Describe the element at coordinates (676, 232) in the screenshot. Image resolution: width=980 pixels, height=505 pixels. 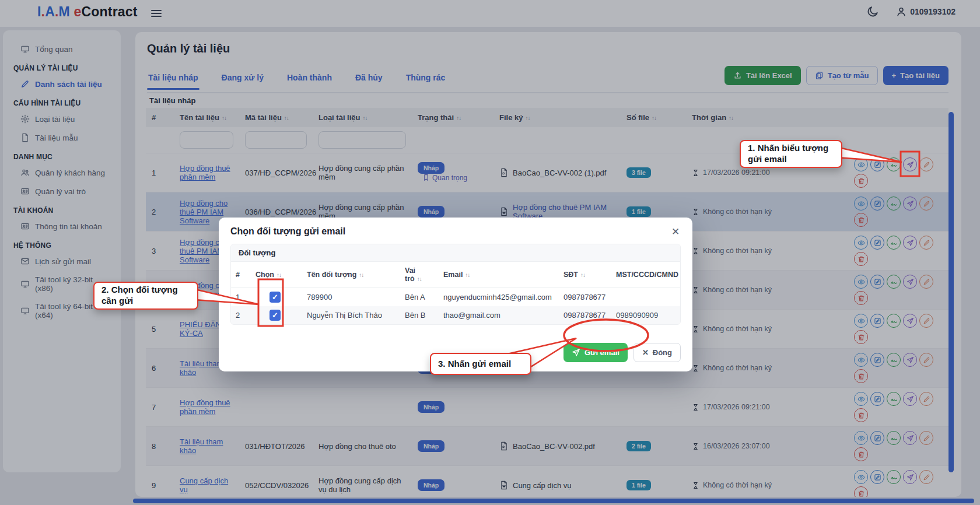
I see `modal-close-icon: ✕` at that location.